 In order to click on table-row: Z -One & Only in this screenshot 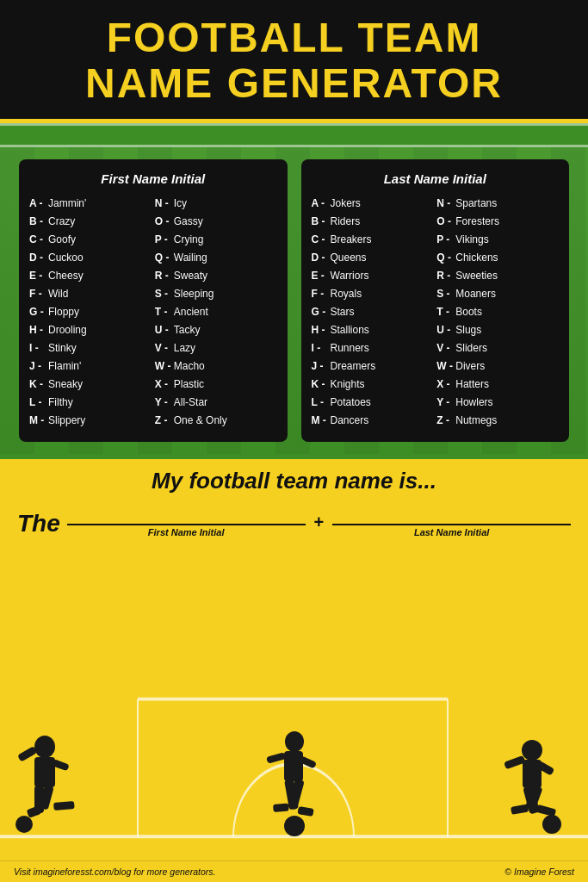, I will do `click(216, 420)`.